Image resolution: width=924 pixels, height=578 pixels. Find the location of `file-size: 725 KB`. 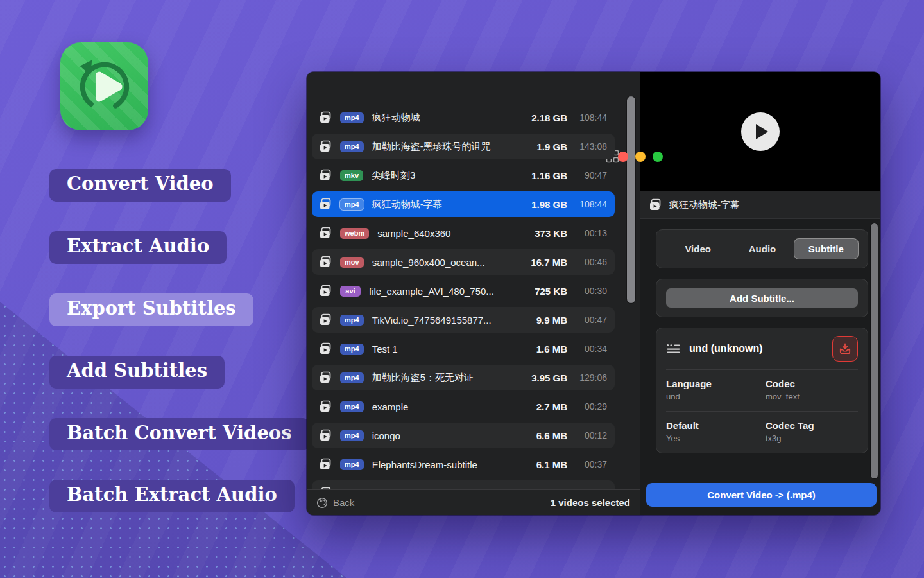

file-size: 725 KB is located at coordinates (551, 292).